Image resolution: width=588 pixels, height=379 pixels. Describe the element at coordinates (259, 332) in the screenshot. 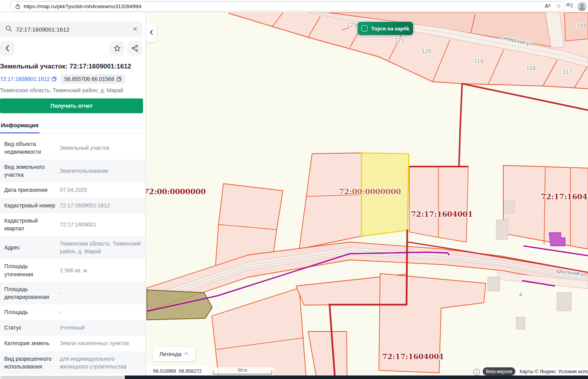

I see `parcel-bottom-left` at that location.